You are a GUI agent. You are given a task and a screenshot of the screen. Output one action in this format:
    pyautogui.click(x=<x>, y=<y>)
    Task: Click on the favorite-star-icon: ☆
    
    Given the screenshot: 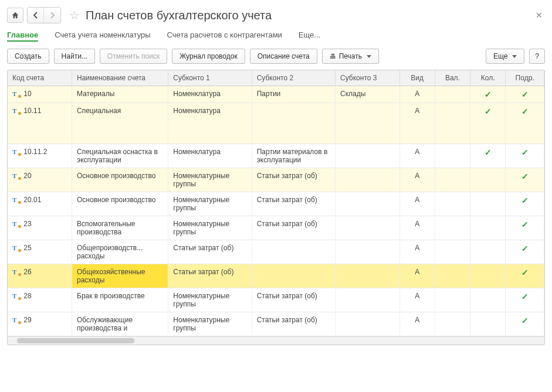 What is the action you would take?
    pyautogui.click(x=74, y=15)
    